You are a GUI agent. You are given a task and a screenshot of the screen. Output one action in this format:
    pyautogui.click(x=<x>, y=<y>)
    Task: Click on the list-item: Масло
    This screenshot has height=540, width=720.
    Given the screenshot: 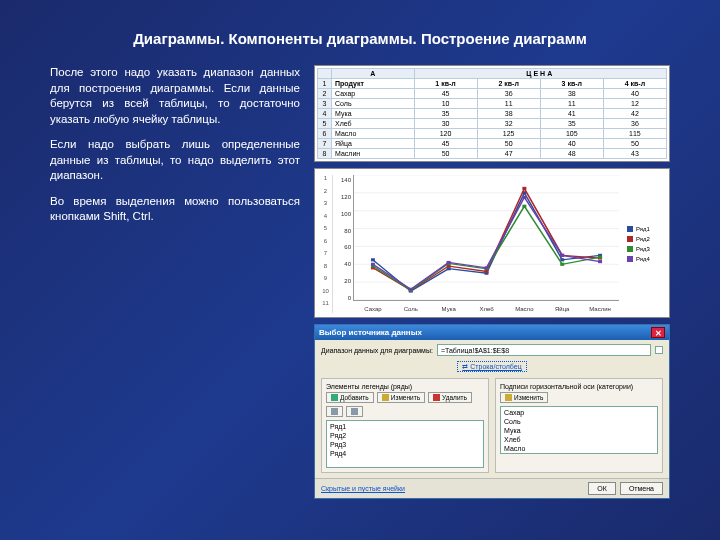 What is the action you would take?
    pyautogui.click(x=579, y=448)
    